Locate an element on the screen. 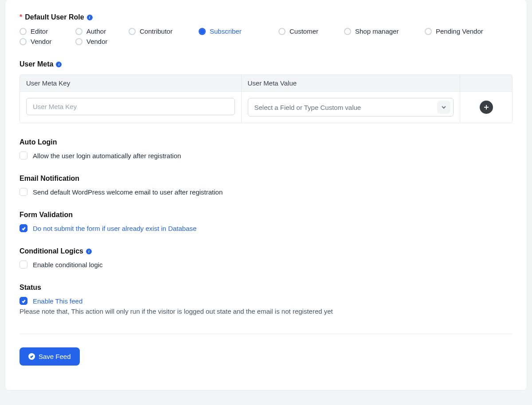  user-meta-key-input is located at coordinates (130, 106).